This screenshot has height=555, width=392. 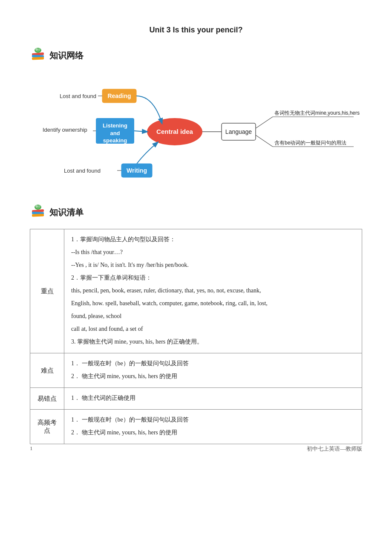 I want to click on content-yicuodian: 1． 物主代词的正确使用, so click(x=213, y=399).